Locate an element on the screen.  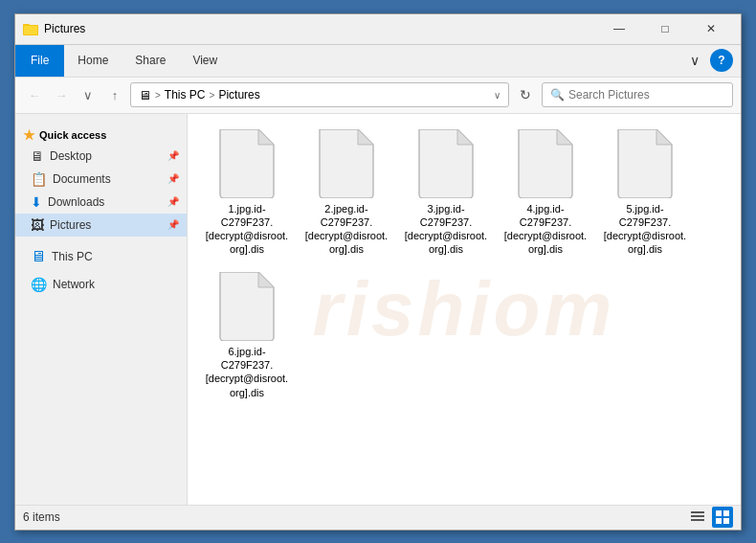
file-item: 4.jpg.id-C279F237.[decrypt@disroot.org].… is located at coordinates (545, 193).